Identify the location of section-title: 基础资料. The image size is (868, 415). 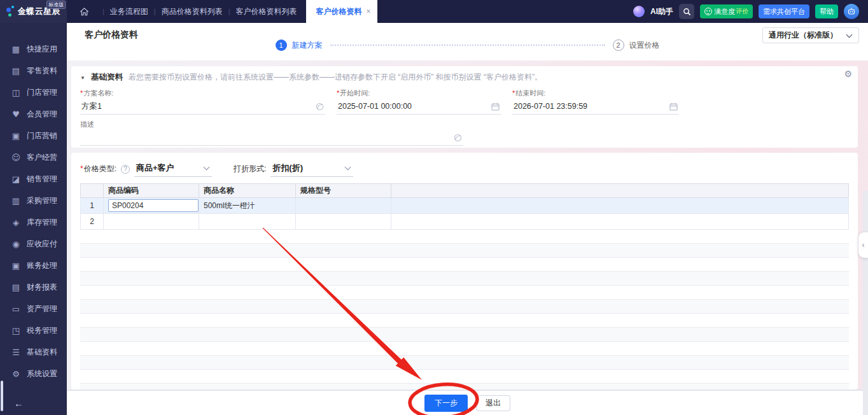
(107, 78).